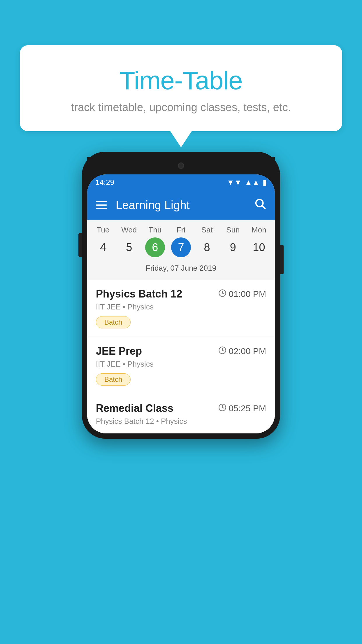 The width and height of the screenshot is (362, 644). I want to click on batch-tag-2: Batch, so click(113, 379).